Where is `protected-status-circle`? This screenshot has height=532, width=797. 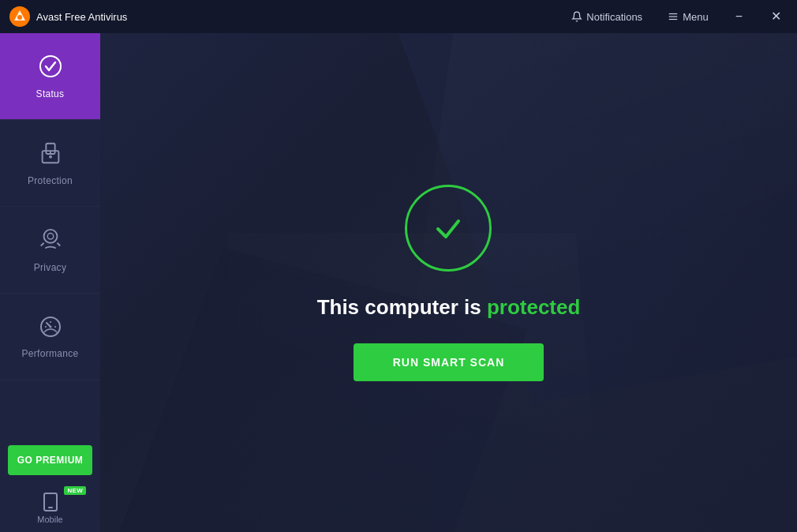 protected-status-circle is located at coordinates (448, 228).